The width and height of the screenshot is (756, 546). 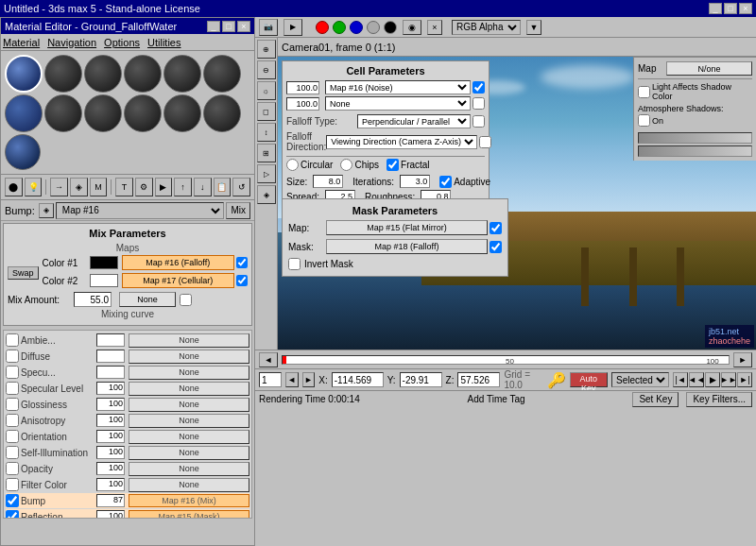 I want to click on tb-reset-btn: ↺, so click(x=242, y=187).